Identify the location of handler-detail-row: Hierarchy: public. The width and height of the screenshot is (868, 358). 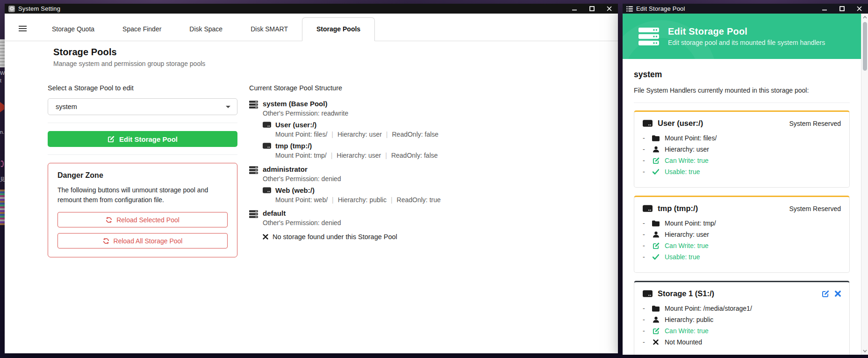
(742, 320).